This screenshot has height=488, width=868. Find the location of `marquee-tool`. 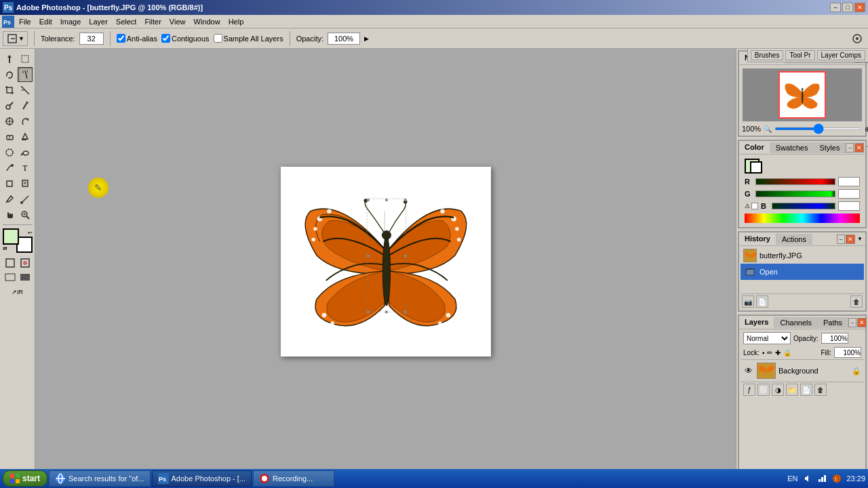

marquee-tool is located at coordinates (25, 59).